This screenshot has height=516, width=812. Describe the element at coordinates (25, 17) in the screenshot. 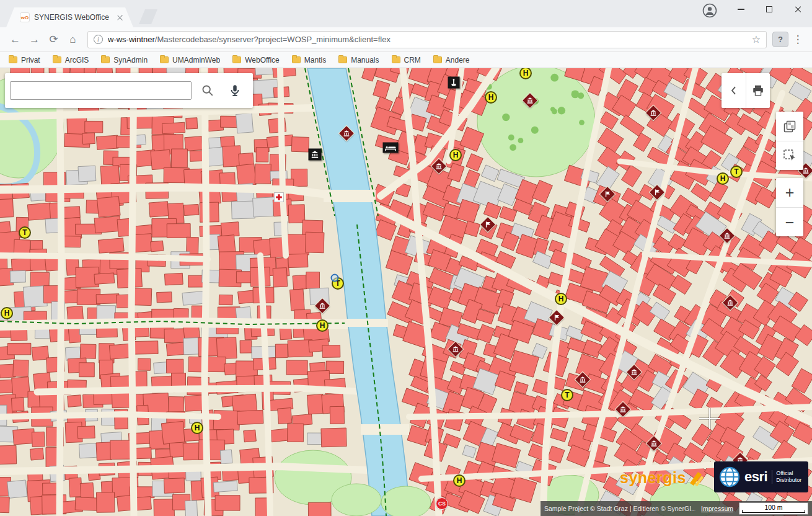

I see `favicon-weboffice: wO` at that location.